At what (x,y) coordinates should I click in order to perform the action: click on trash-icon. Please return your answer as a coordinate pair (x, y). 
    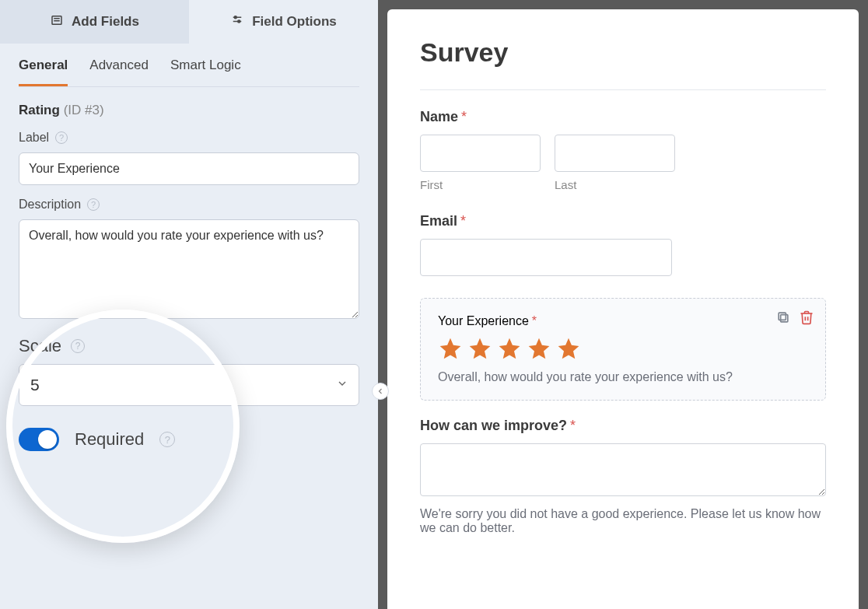
    Looking at the image, I should click on (807, 317).